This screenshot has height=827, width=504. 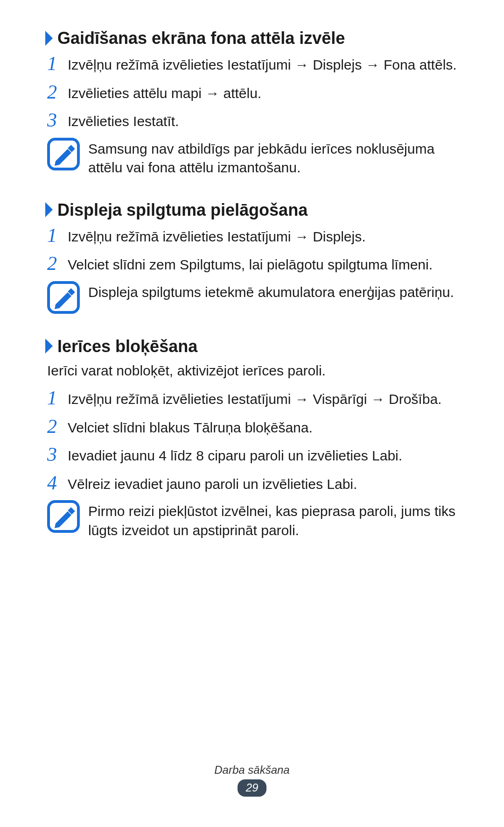 What do you see at coordinates (252, 788) in the screenshot?
I see `page-number-badge: 29` at bounding box center [252, 788].